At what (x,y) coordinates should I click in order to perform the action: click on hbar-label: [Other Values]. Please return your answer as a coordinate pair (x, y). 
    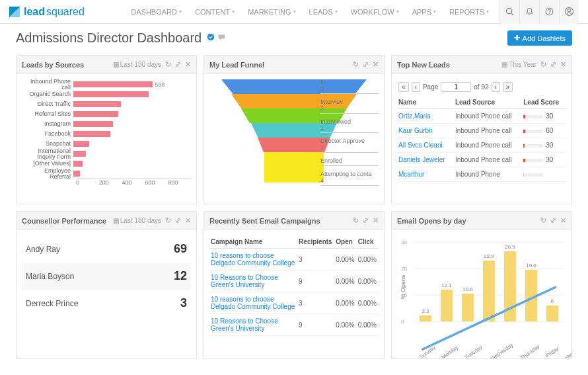
    Looking at the image, I should click on (48, 164).